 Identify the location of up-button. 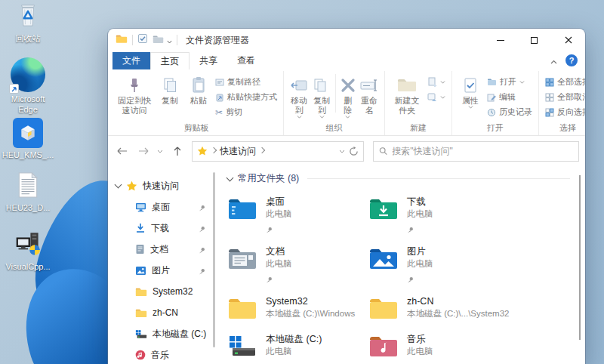
(177, 151).